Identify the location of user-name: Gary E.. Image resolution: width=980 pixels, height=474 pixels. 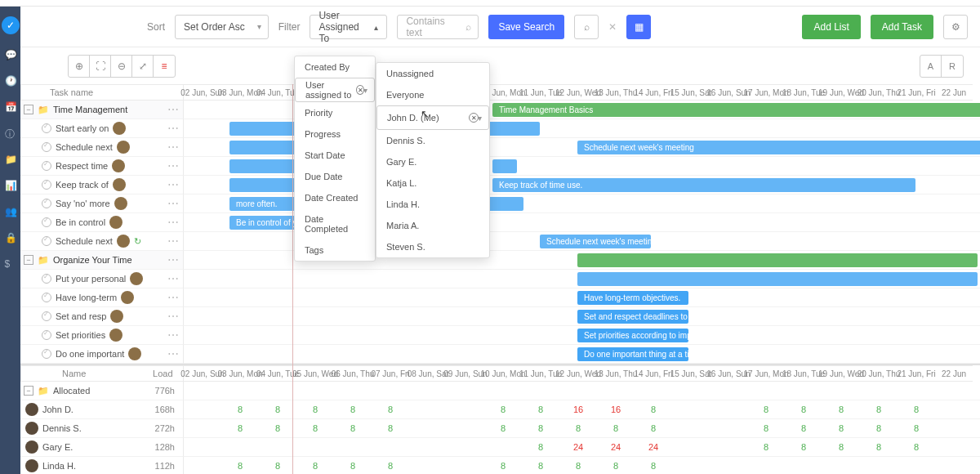
(57, 447).